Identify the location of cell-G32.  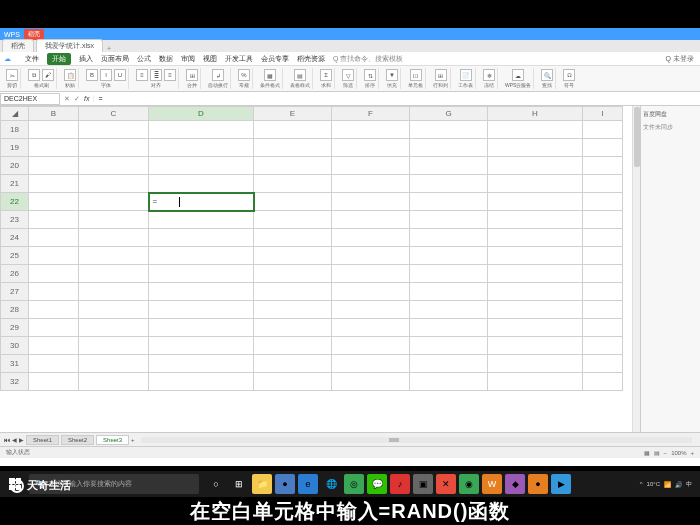
(449, 382).